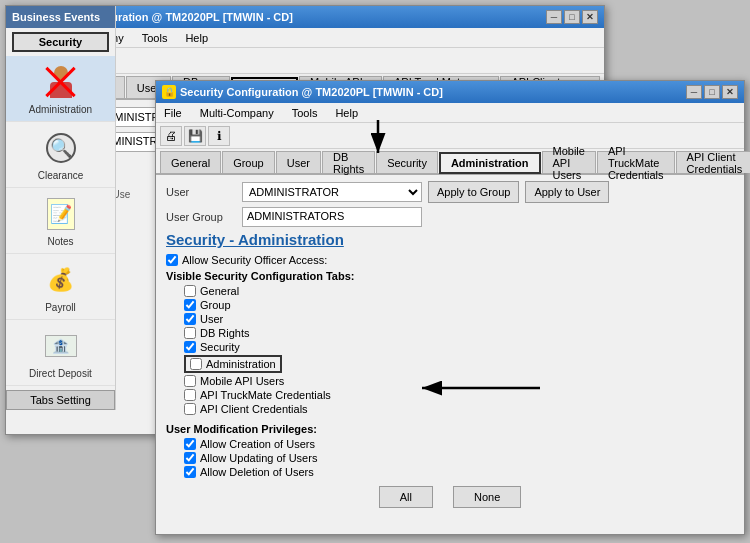 This screenshot has width=750, height=543. What do you see at coordinates (196, 364) in the screenshot?
I see `cb-administration` at bounding box center [196, 364].